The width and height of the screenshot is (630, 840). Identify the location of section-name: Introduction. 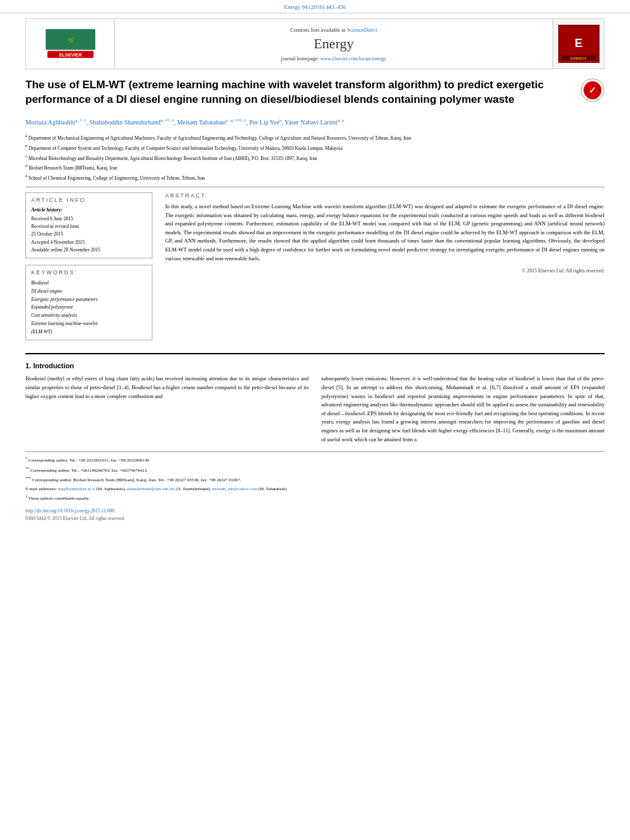
(53, 366).